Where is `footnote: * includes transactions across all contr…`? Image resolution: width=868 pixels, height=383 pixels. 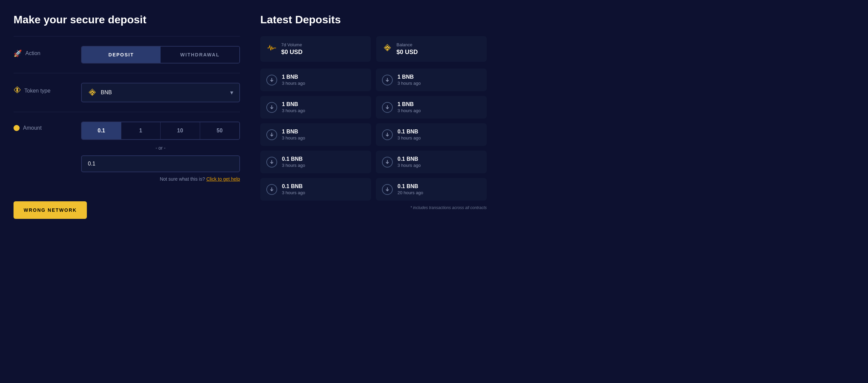 footnote: * includes transactions across all contr… is located at coordinates (373, 208).